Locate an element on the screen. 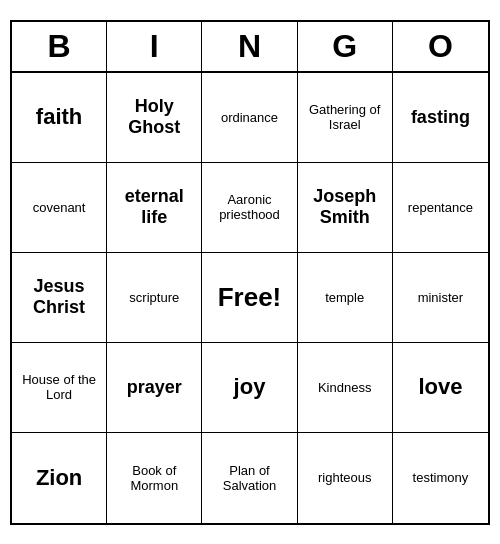  bingo-cell: testimony is located at coordinates (440, 478).